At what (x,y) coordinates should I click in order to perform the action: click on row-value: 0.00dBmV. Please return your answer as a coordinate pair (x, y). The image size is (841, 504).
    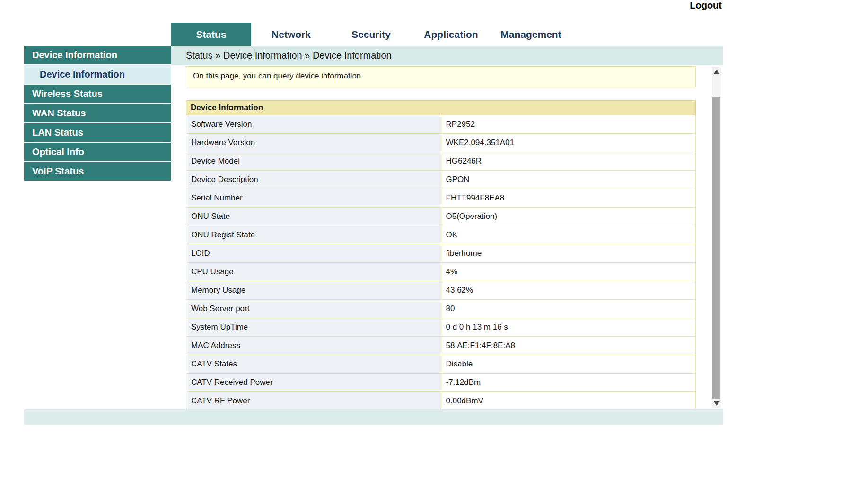
    Looking at the image, I should click on (569, 401).